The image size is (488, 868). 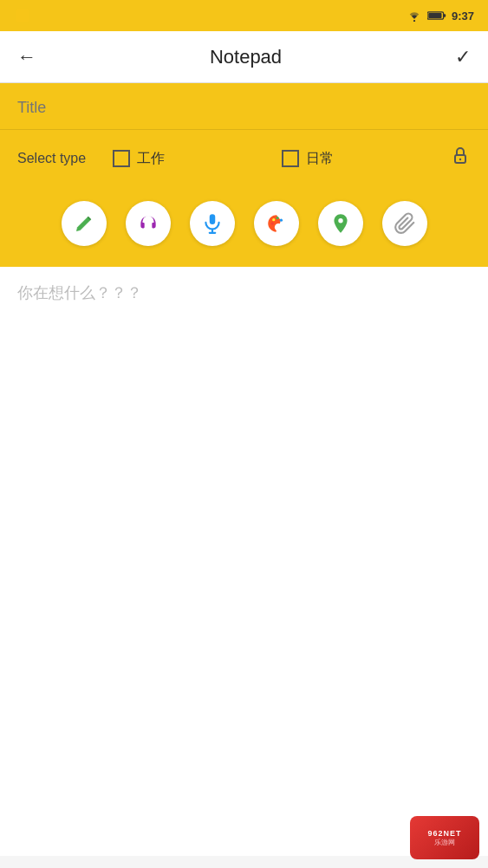 What do you see at coordinates (84, 223) in the screenshot?
I see `pencil-icon` at bounding box center [84, 223].